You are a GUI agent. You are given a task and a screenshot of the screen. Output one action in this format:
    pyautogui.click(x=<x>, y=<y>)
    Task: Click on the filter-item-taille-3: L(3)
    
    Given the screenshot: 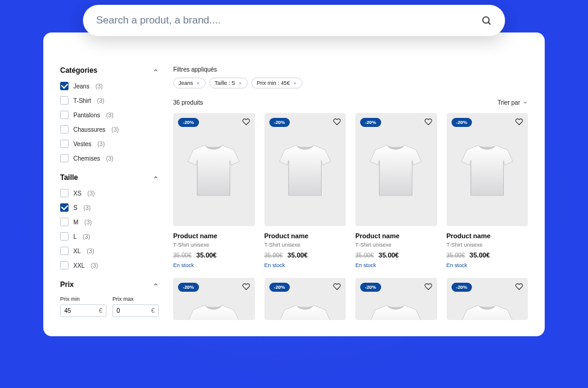 What is the action you would take?
    pyautogui.click(x=109, y=236)
    